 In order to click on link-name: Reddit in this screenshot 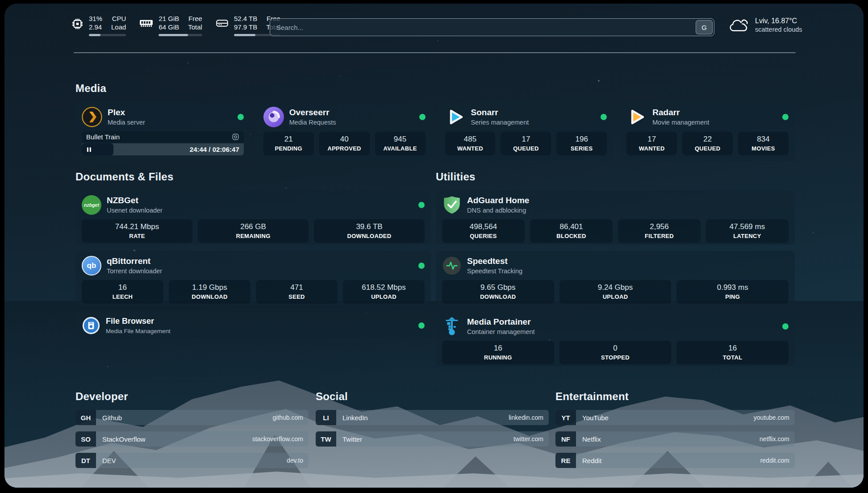, I will do `click(592, 461)`.